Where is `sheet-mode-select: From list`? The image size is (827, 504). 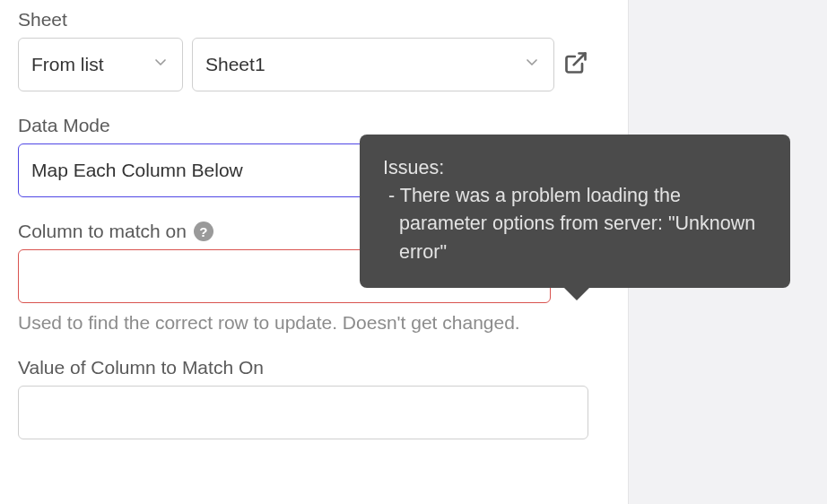
sheet-mode-select: From list is located at coordinates (100, 65).